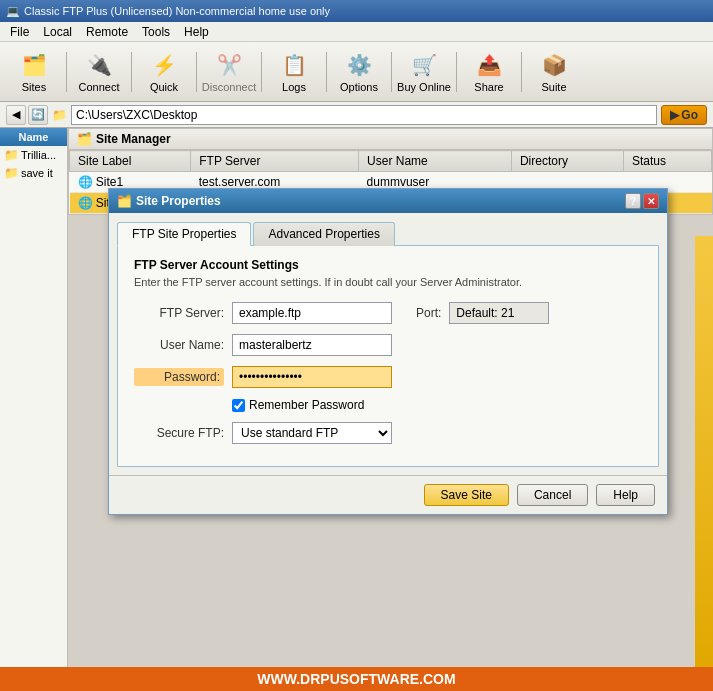 This screenshot has height=691, width=713. What do you see at coordinates (356, 11) in the screenshot?
I see `title-bar: 💻 Classic FTP Plus (Unlicensed) Non-comm…` at bounding box center [356, 11].